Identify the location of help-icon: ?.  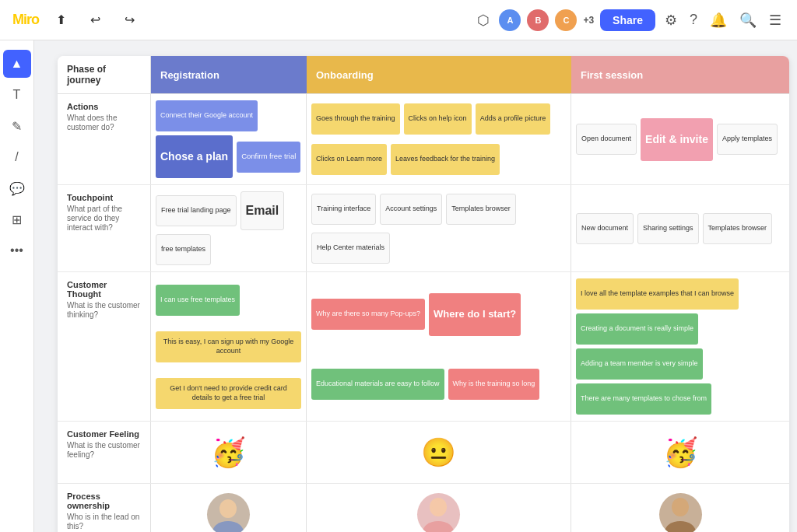
(693, 20).